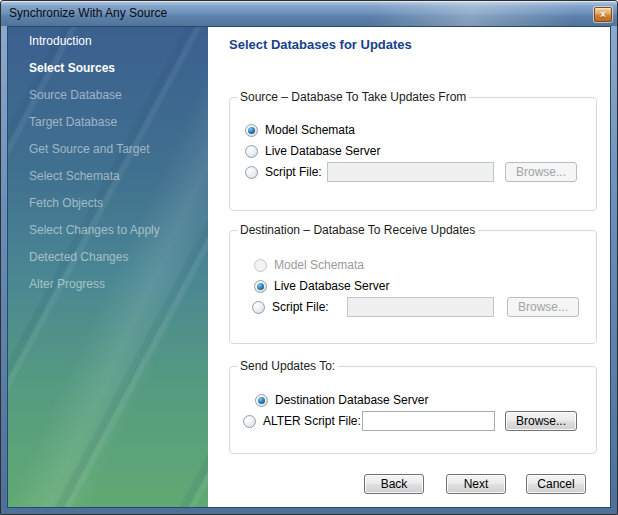 The height and width of the screenshot is (515, 618). I want to click on radio-label: Destination Database Server, so click(352, 400).